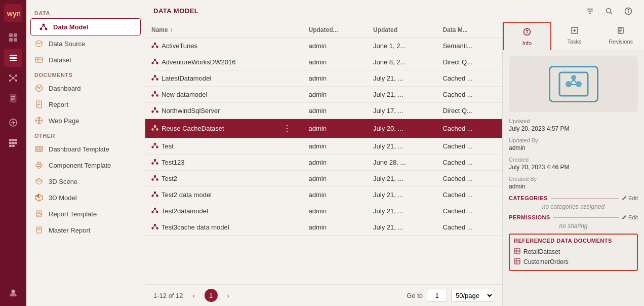 The height and width of the screenshot is (306, 644). I want to click on info-toggle-button, so click(628, 11).